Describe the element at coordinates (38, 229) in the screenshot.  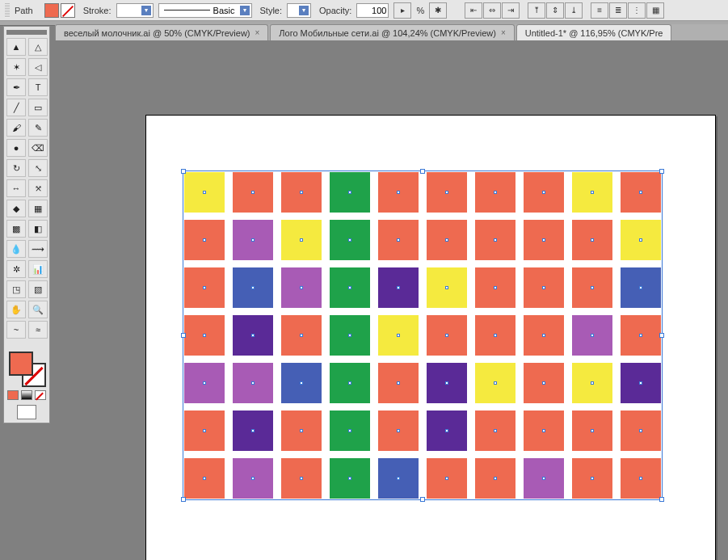
I see `gradient-tool: ◧` at that location.